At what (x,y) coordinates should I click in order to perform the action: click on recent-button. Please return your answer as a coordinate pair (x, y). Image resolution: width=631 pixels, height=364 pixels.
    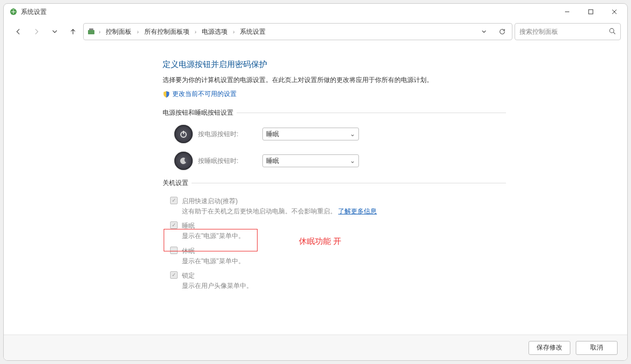
    Looking at the image, I should click on (55, 32).